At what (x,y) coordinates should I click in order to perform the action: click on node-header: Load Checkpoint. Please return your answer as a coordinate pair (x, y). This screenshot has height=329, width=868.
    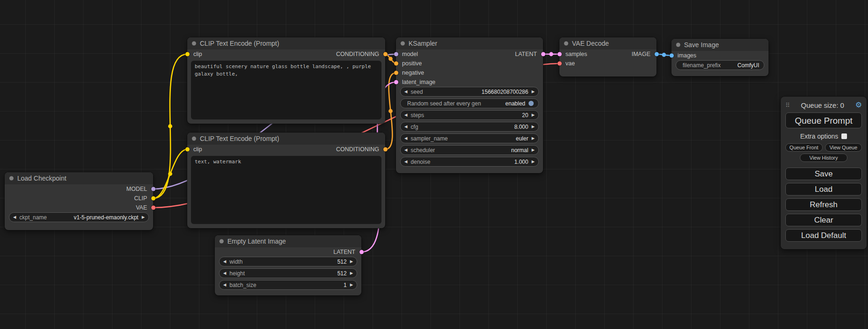
    Looking at the image, I should click on (79, 178).